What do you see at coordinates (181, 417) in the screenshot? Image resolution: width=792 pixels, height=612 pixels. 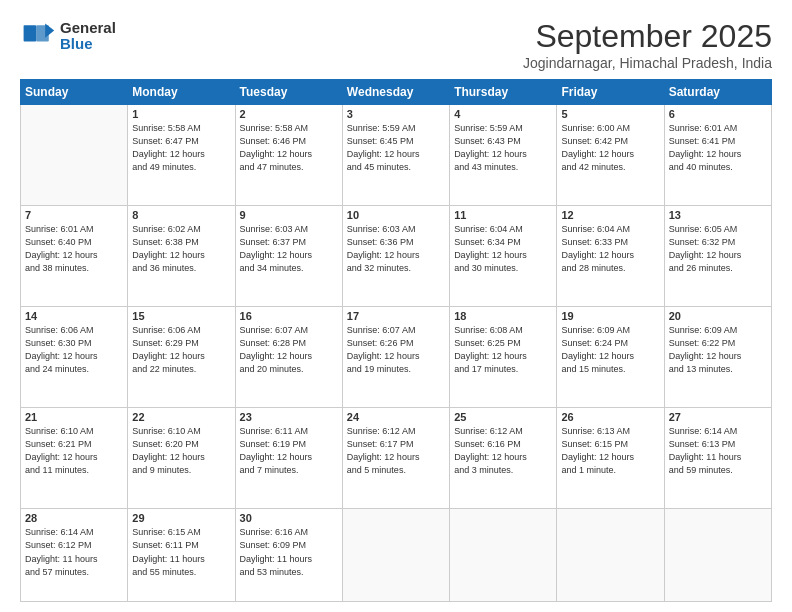 I see `day-number: 22` at bounding box center [181, 417].